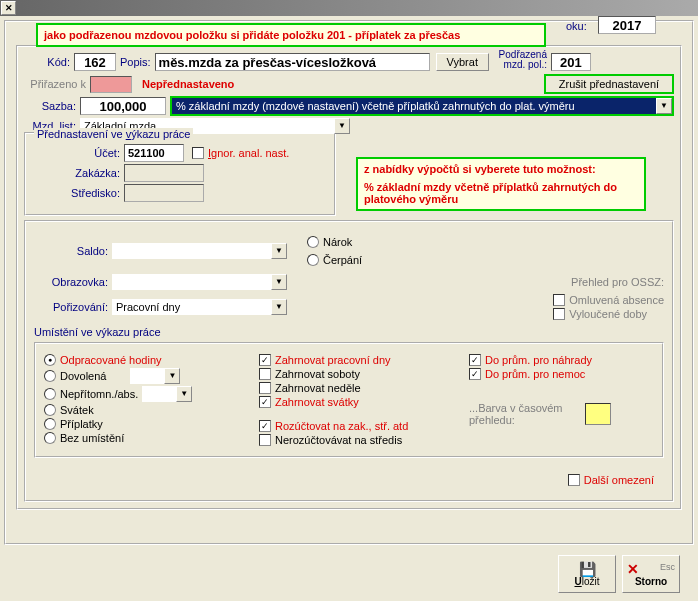 This screenshot has width=698, height=601. What do you see at coordinates (651, 574) in the screenshot?
I see `storno-button: ✕ Esc Storno` at bounding box center [651, 574].